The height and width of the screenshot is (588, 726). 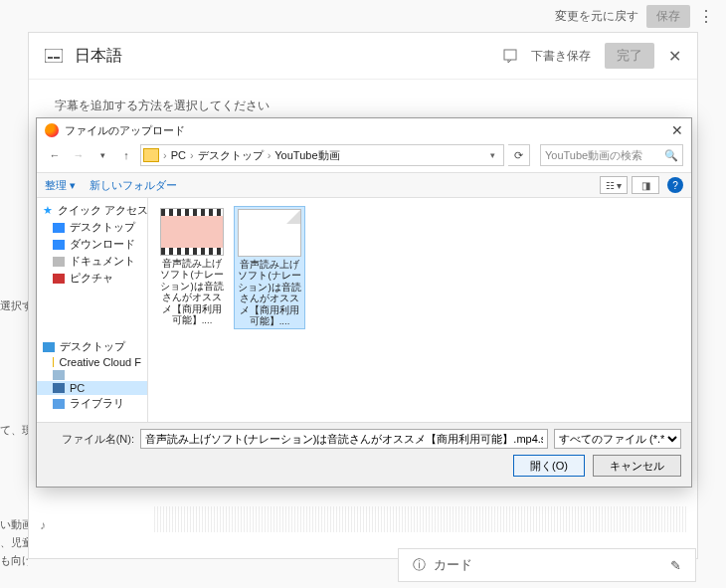 I want to click on help-icon: ?, so click(x=675, y=185).